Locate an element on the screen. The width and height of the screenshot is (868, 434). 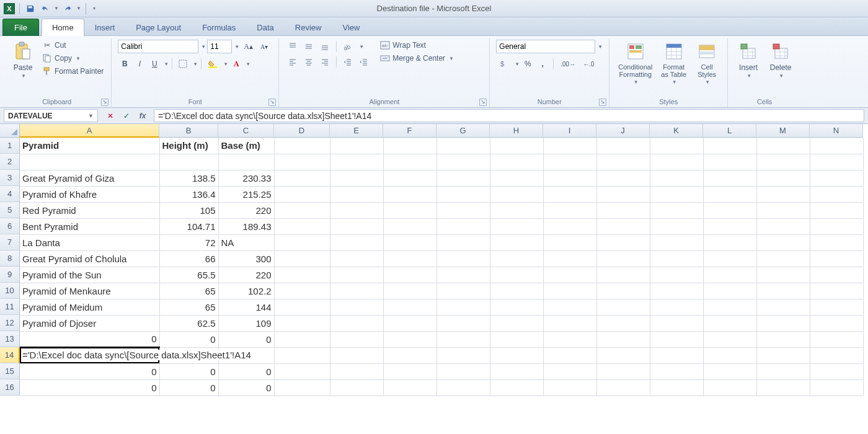
align-center-button is located at coordinates (309, 62).